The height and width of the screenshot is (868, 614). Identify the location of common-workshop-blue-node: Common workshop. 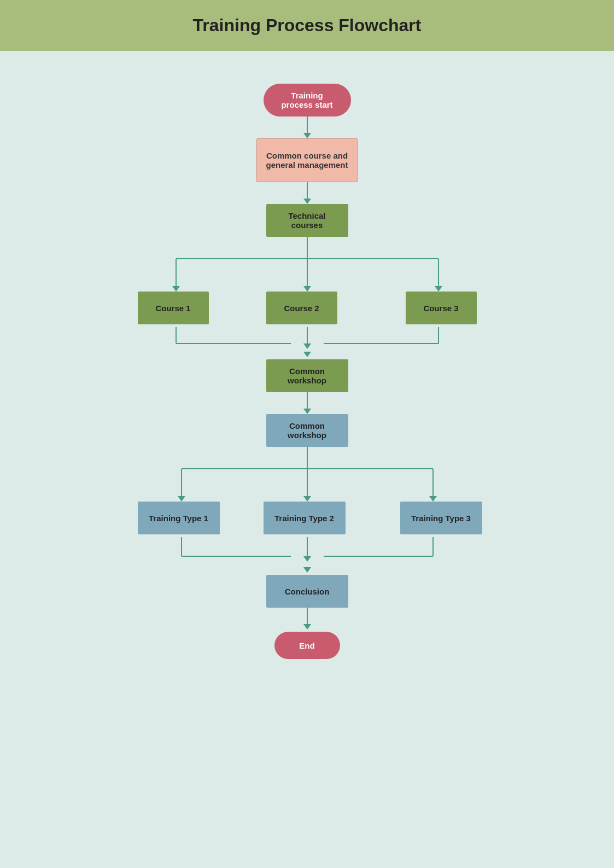
(307, 430).